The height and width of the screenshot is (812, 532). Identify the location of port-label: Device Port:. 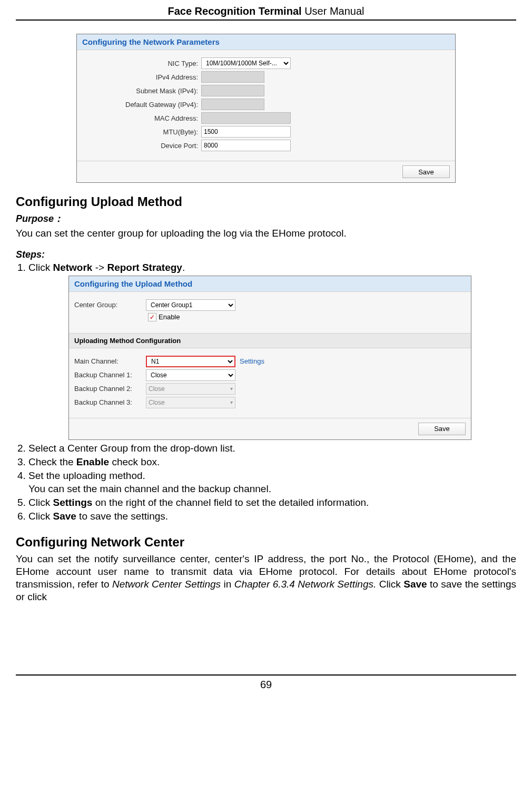
(143, 145).